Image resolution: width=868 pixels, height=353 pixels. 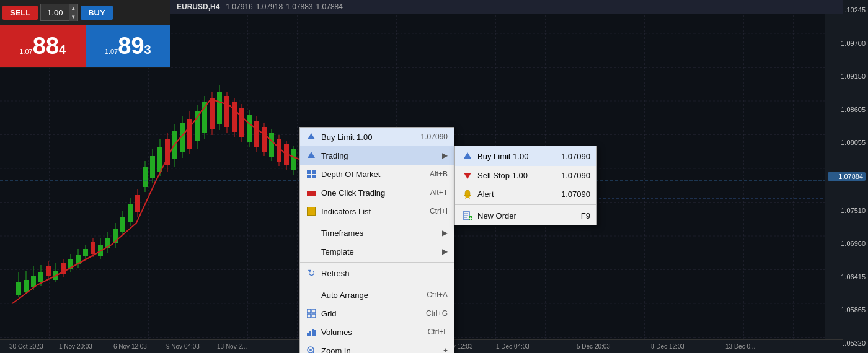 I want to click on indicators-label: Indicators List, so click(x=372, y=212).